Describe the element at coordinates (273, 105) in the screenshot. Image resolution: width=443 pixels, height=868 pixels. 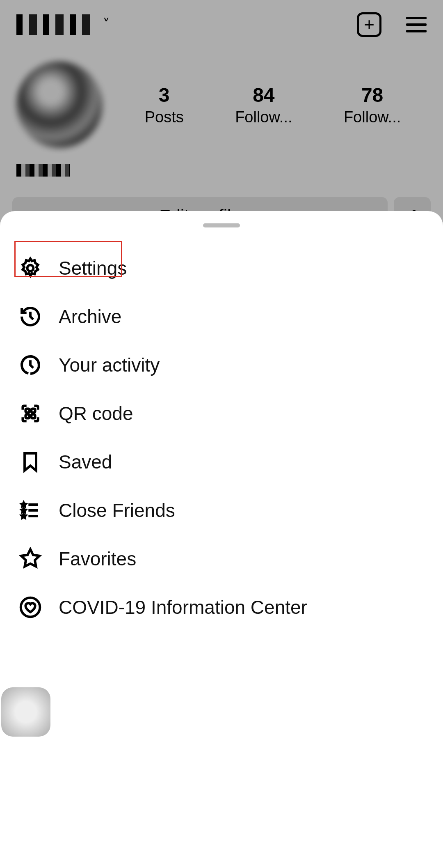
I see `stats-row: 3 Posts 84 Follow... 78 Follow...` at that location.